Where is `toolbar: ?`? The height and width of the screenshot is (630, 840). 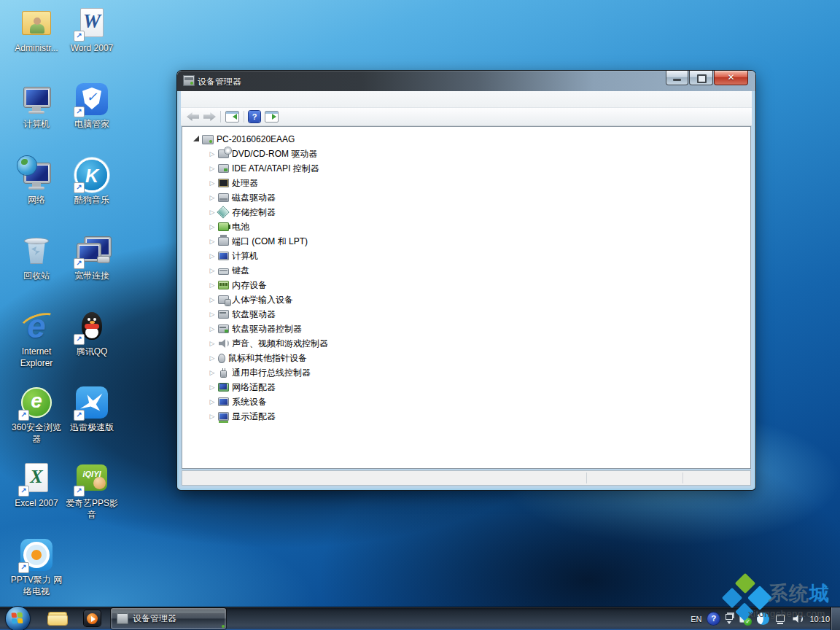 toolbar: ? is located at coordinates (467, 117).